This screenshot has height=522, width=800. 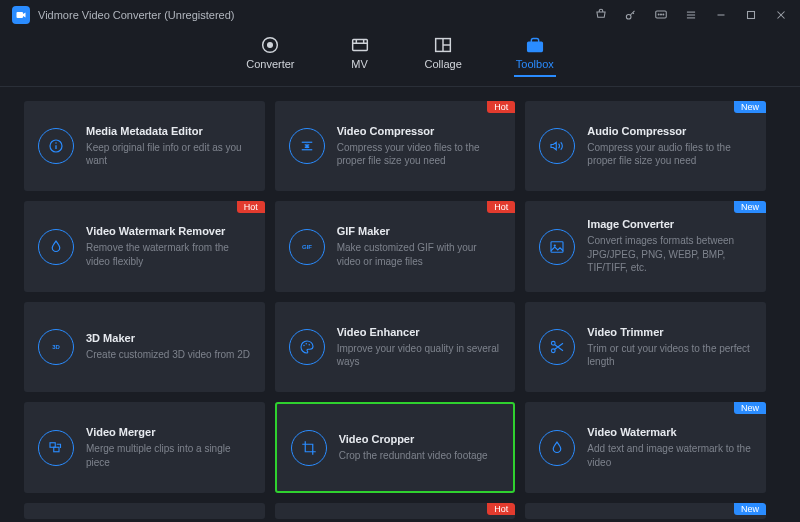 I want to click on collage-icon, so click(x=443, y=45).